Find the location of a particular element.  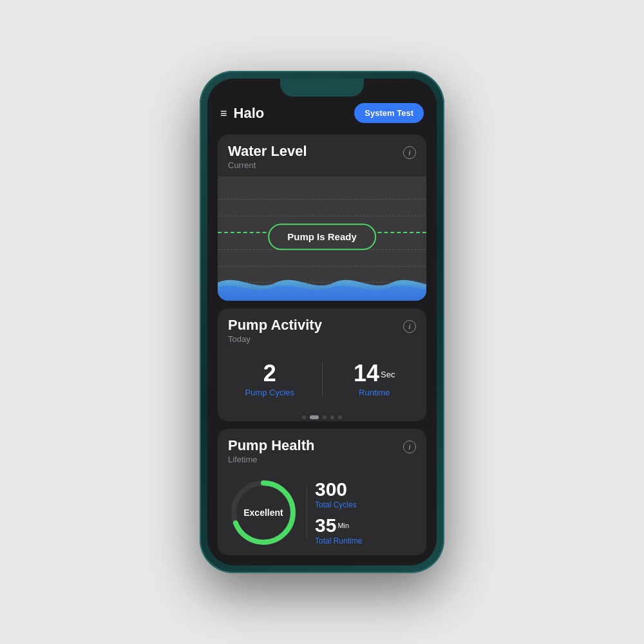

water-wave is located at coordinates (322, 285).